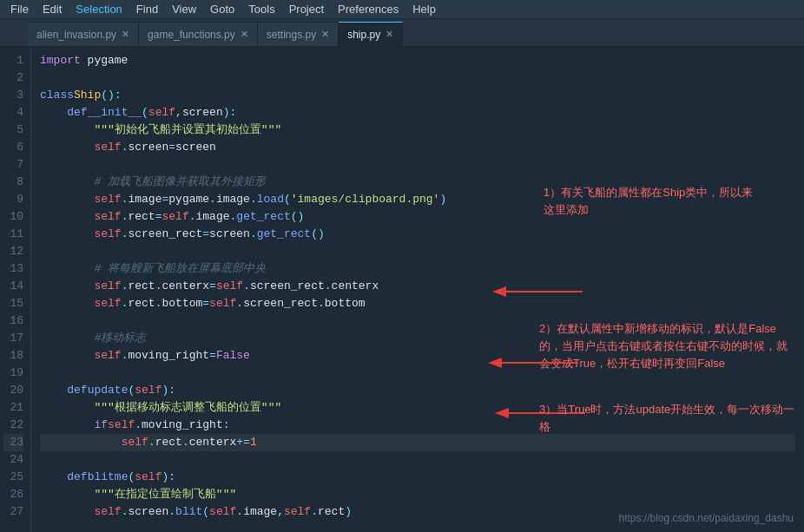  Describe the element at coordinates (222, 9) in the screenshot. I see `menu-goto: Goto` at that location.